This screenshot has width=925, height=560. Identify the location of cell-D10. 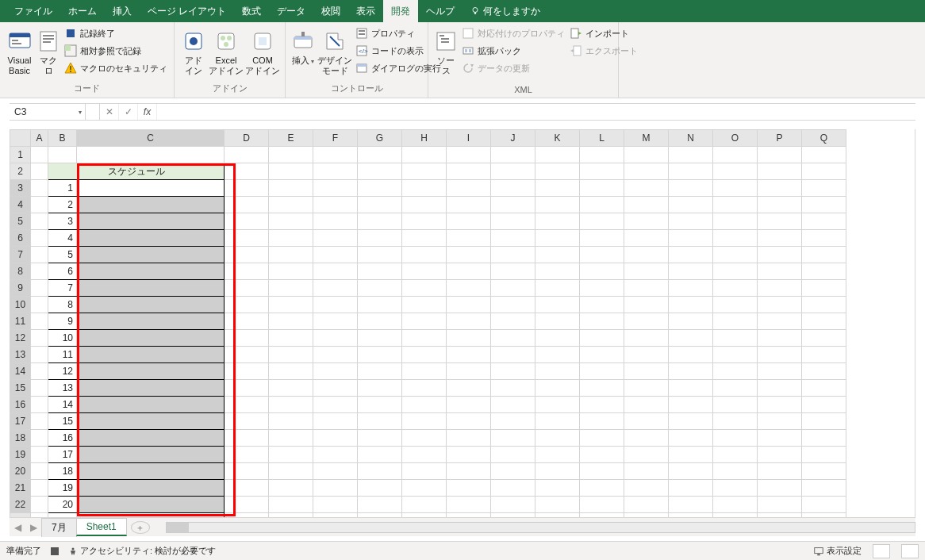
(247, 305).